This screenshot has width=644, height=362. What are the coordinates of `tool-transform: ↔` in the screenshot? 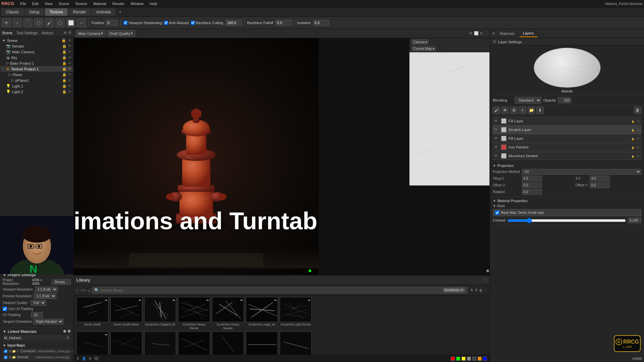 It's located at (82, 23).